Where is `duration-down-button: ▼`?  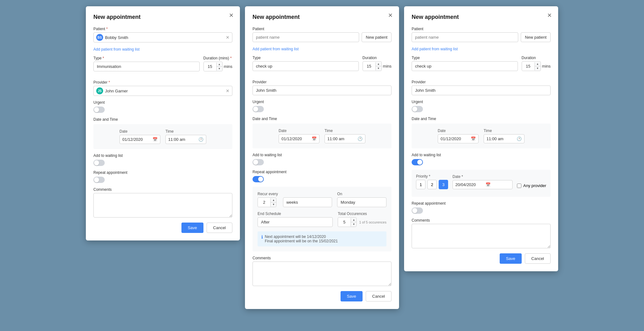 duration-down-button: ▼ is located at coordinates (219, 69).